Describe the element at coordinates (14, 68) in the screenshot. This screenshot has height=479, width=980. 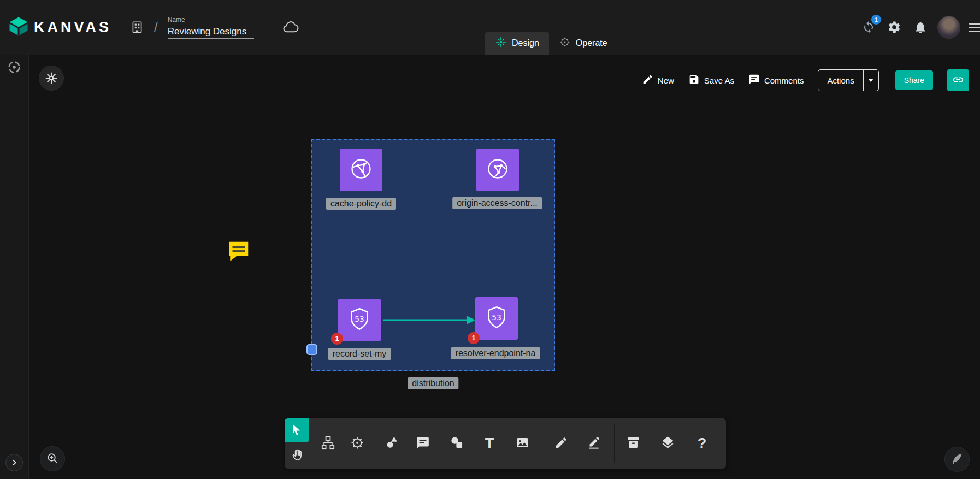
I see `rail-logo-icon` at that location.